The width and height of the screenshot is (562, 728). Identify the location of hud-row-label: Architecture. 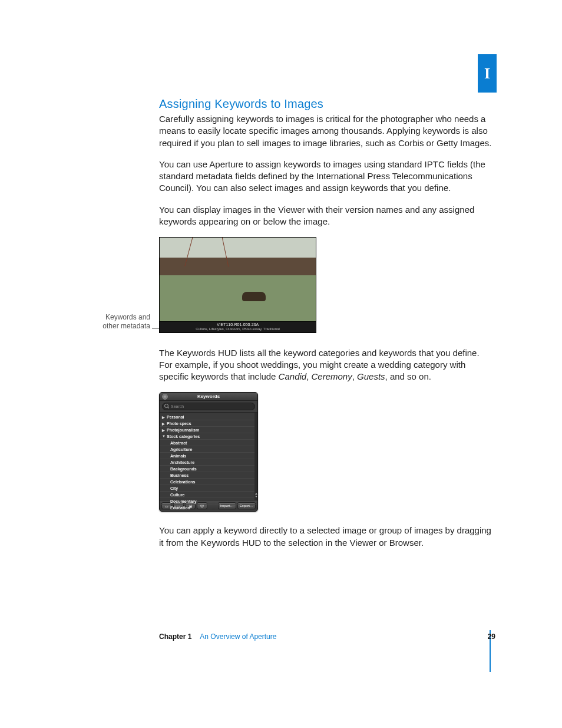
(183, 462).